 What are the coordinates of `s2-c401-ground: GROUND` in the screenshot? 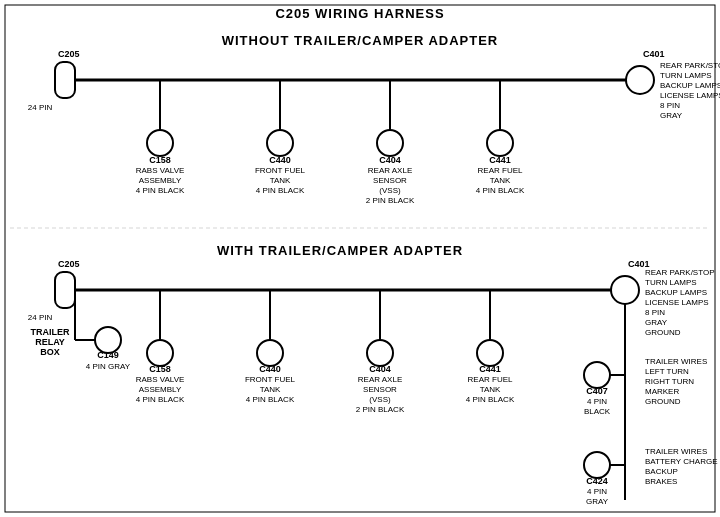 It's located at (663, 332).